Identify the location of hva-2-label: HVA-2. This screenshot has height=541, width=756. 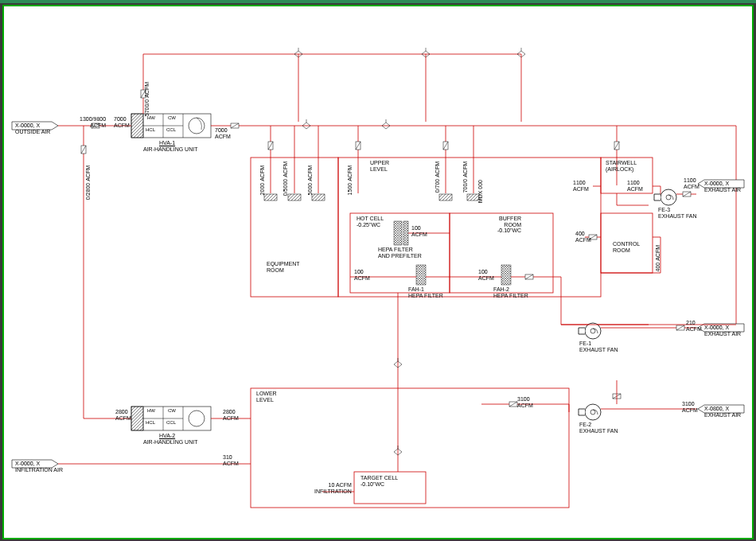
(167, 436).